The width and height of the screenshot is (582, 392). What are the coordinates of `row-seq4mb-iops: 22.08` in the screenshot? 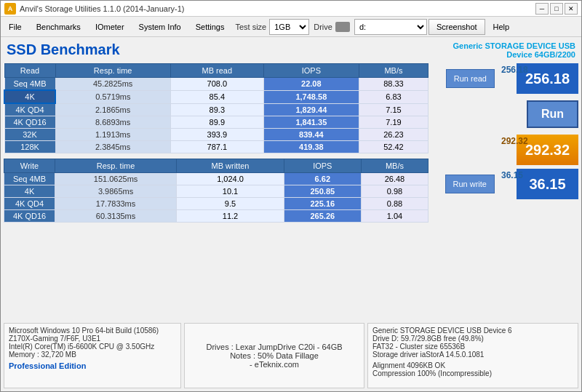 It's located at (311, 84).